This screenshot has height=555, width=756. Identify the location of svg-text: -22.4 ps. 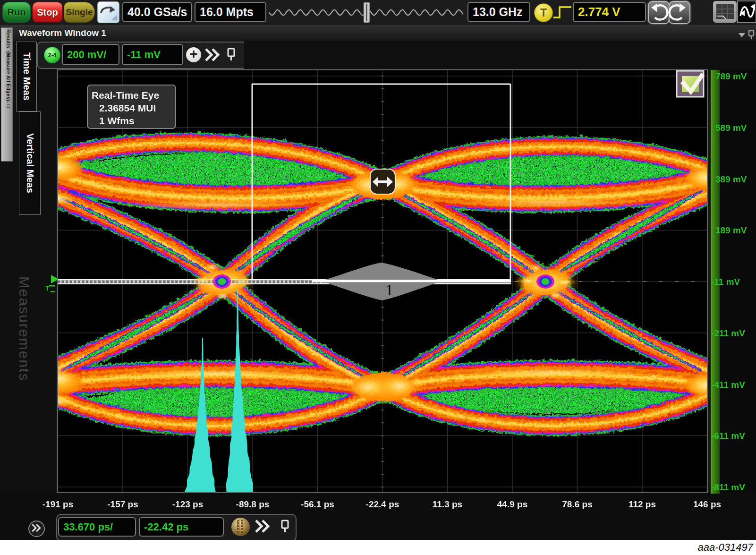
(382, 504).